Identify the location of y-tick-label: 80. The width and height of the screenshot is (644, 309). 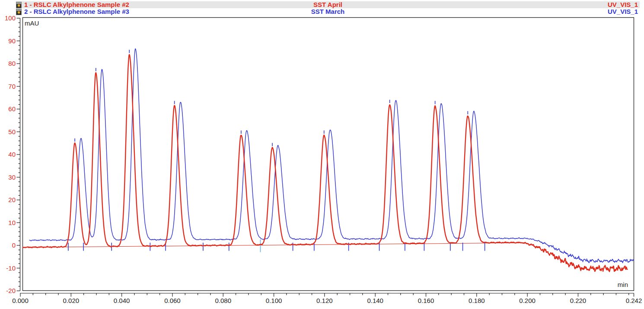
(12, 63).